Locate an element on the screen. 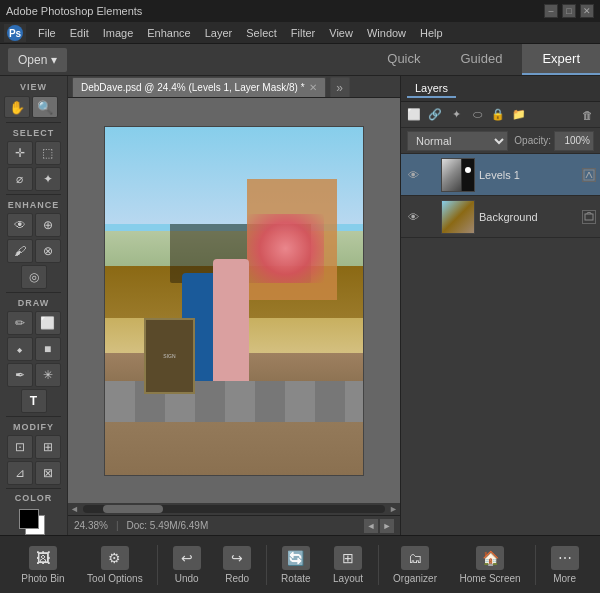 The image size is (600, 593). blur-tool: ◎ is located at coordinates (34, 277).